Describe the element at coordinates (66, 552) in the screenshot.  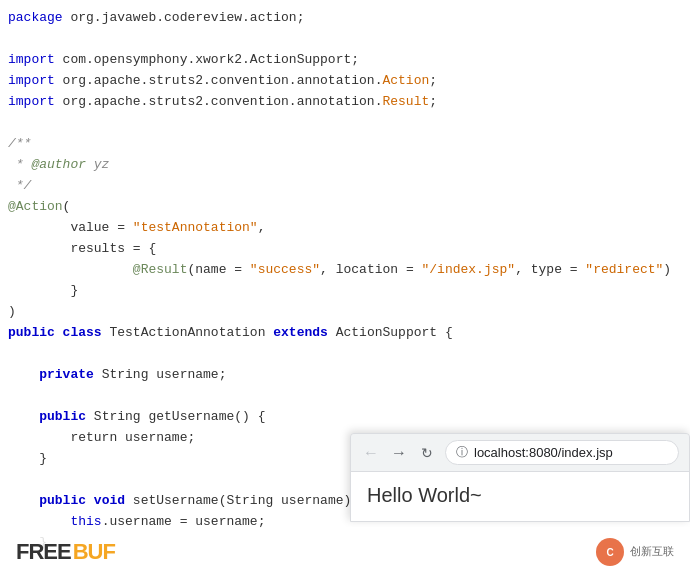
I see `freebuf-logo: FREEBUF` at that location.